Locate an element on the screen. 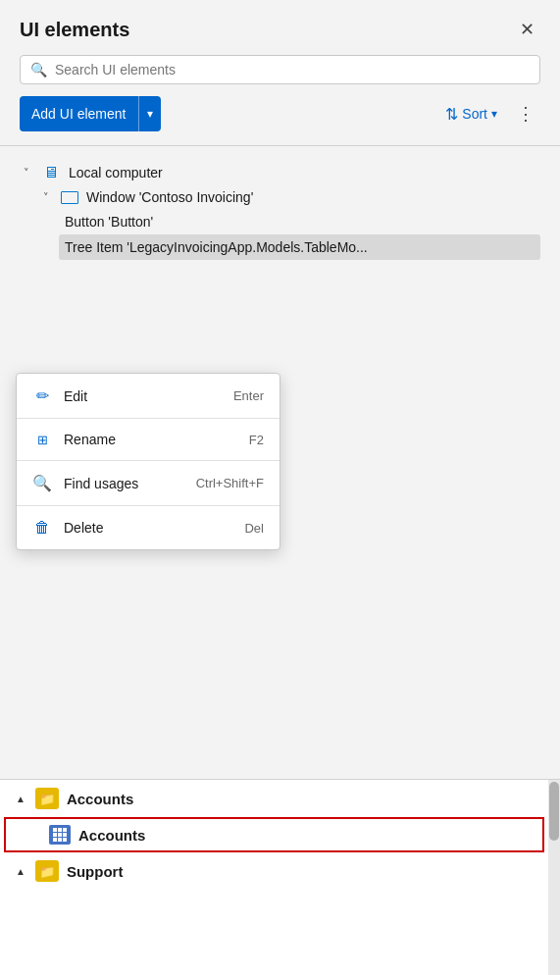 Image resolution: width=560 pixels, height=975 pixels. rename-label: Rename is located at coordinates (90, 439).